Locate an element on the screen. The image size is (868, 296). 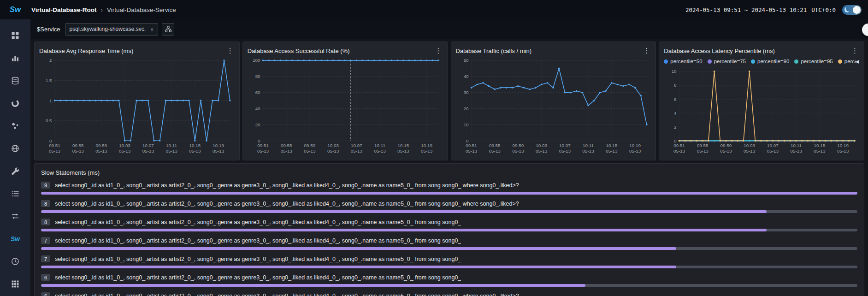
legend-item: percentile=95 is located at coordinates (813, 61).